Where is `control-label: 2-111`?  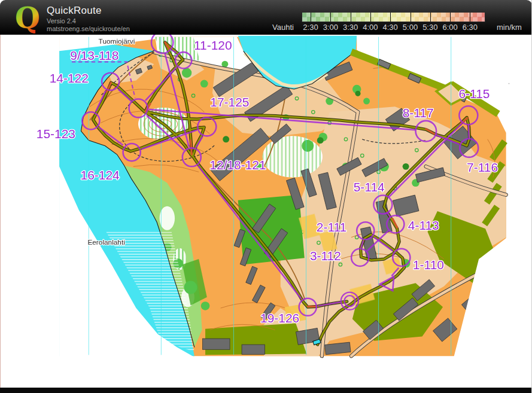 control-label: 2-111 is located at coordinates (332, 227).